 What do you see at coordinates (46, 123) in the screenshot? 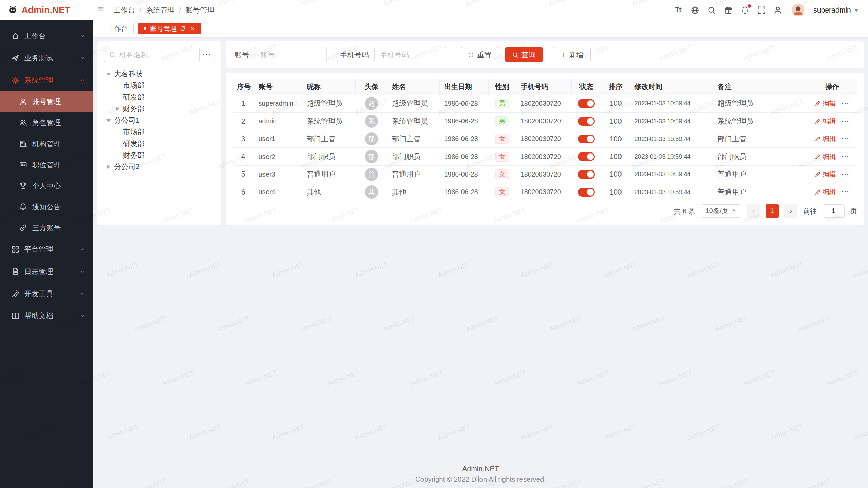
I see `sidebar-subitem-2-1: 角色管理` at bounding box center [46, 123].